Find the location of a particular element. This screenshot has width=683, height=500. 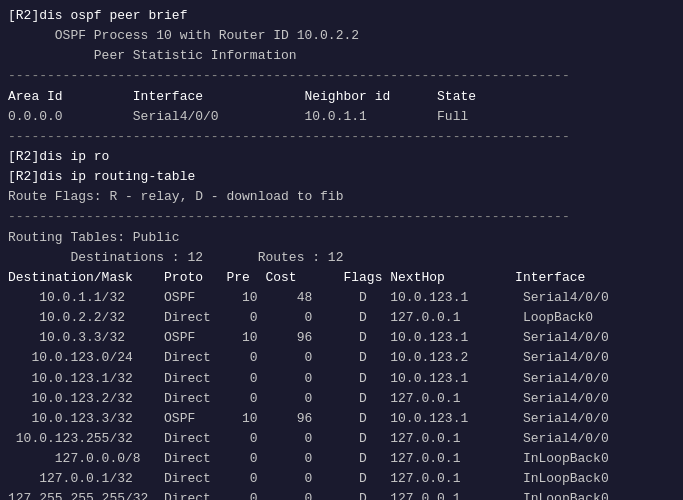

terminal-line: 127.0.0.0/8 Direct 0 0 D 127.0.0.1 InLoo… is located at coordinates (342, 459).